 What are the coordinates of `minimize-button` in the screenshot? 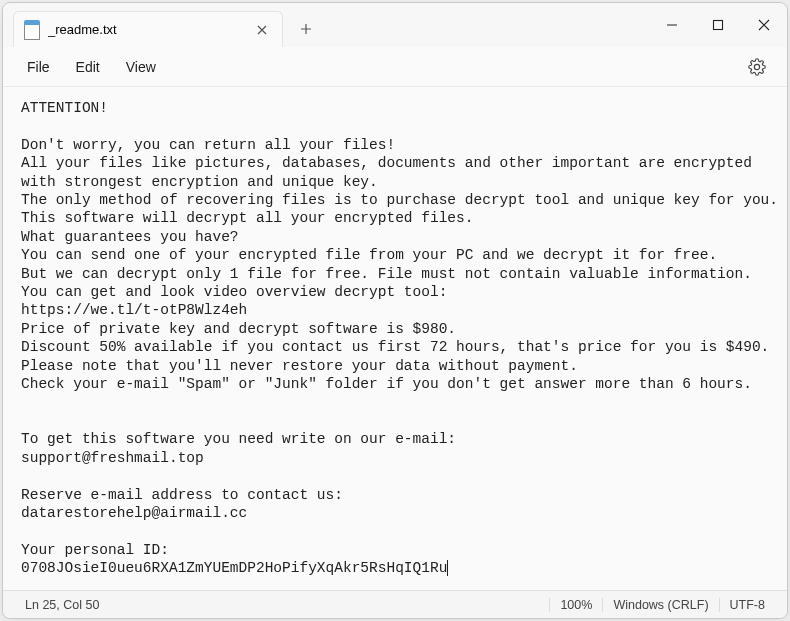 It's located at (672, 25).